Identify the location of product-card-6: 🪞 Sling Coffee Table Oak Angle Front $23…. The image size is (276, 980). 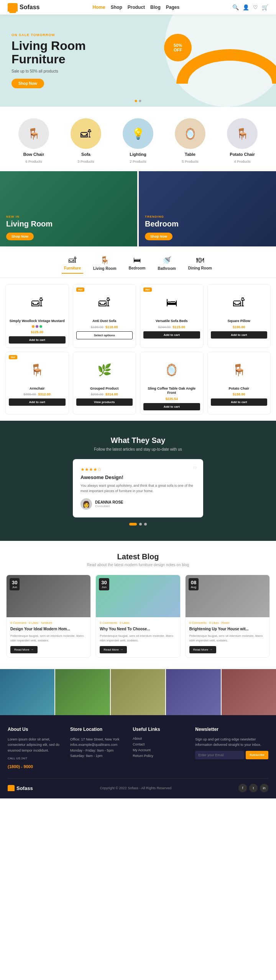
(172, 383).